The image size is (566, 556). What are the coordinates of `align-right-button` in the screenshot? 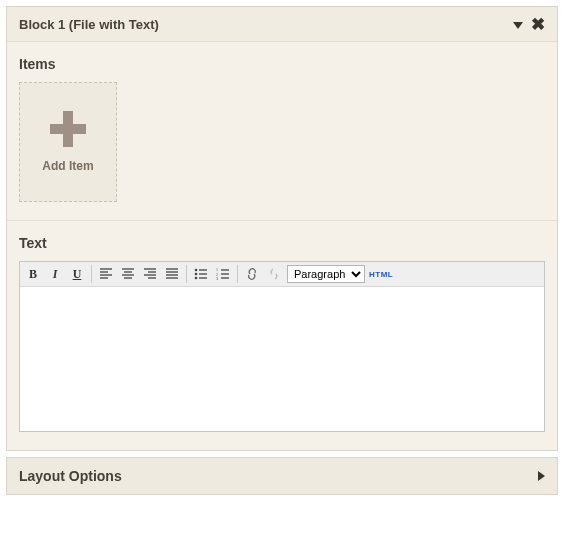 It's located at (150, 274).